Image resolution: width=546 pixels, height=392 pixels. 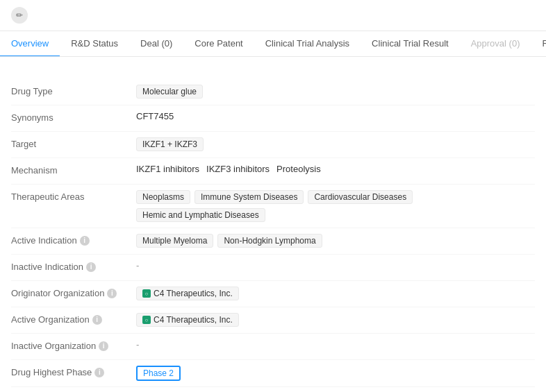 What do you see at coordinates (169, 144) in the screenshot?
I see `tag: IKZF1 + IKZF3` at bounding box center [169, 144].